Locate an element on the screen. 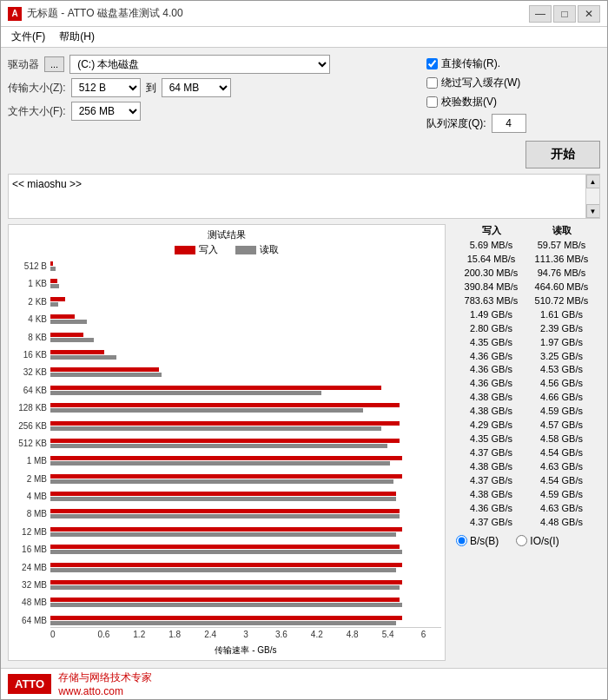  title-bar: A 无标题 - ATTO 磁盘基准测试 4.00 — □ ✕ is located at coordinates (304, 14).